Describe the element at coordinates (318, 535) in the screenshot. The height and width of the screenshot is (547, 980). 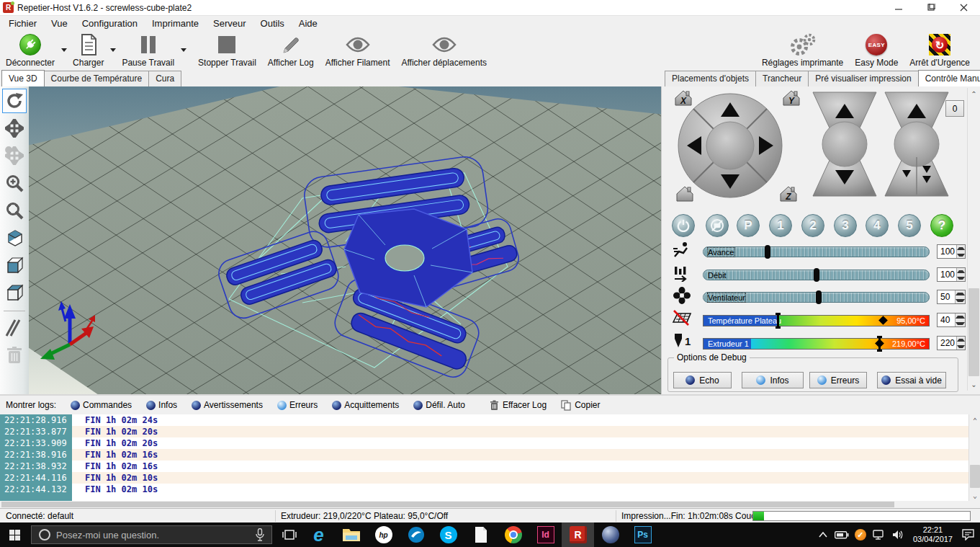
I see `taskbar-app-edge: e` at that location.